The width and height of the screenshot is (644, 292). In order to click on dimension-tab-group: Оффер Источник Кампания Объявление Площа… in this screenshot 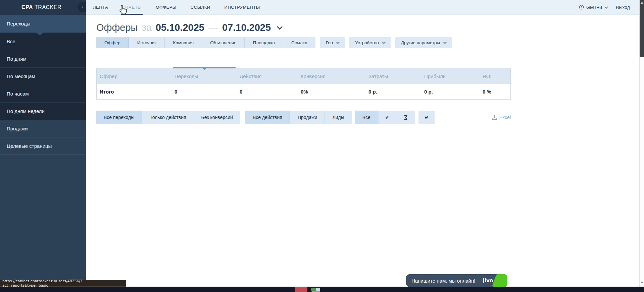, I will do `click(206, 43)`.